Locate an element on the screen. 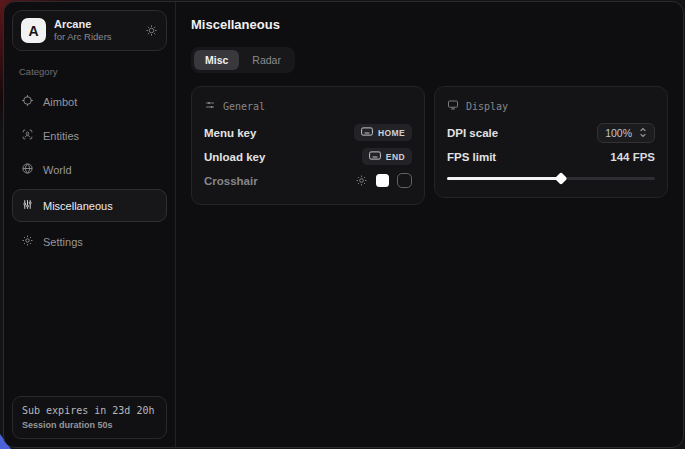 The image size is (685, 449). brand-text: Arcane for Arc Riders is located at coordinates (83, 30).